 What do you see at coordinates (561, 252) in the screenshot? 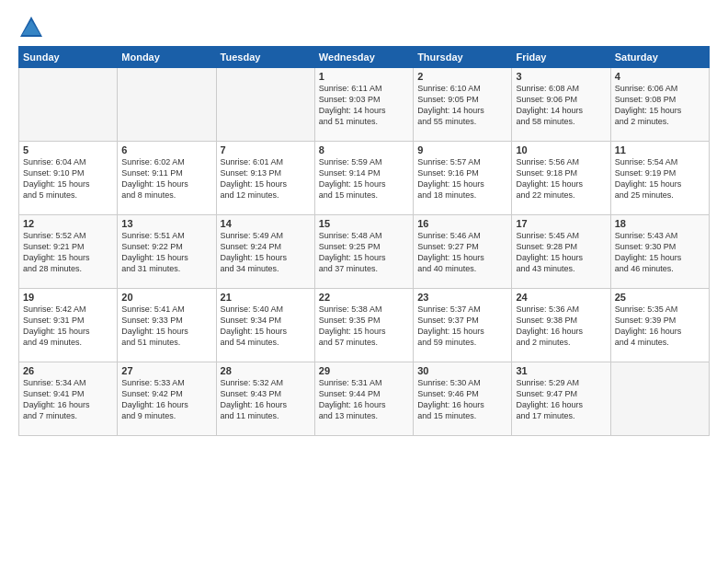
I see `cell-content: Sunrise: 5:45 AM Sunset: 9:28 PM Dayligh…` at bounding box center [561, 252].